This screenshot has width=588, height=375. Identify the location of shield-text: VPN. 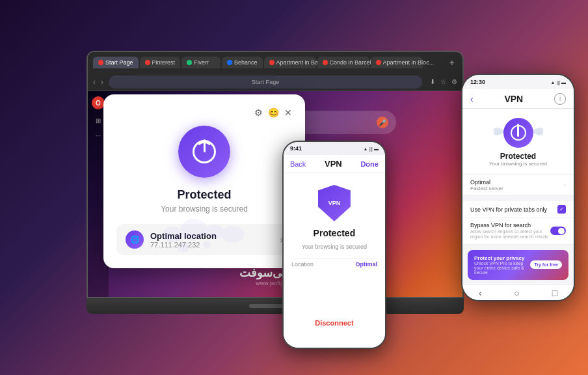
(334, 203).